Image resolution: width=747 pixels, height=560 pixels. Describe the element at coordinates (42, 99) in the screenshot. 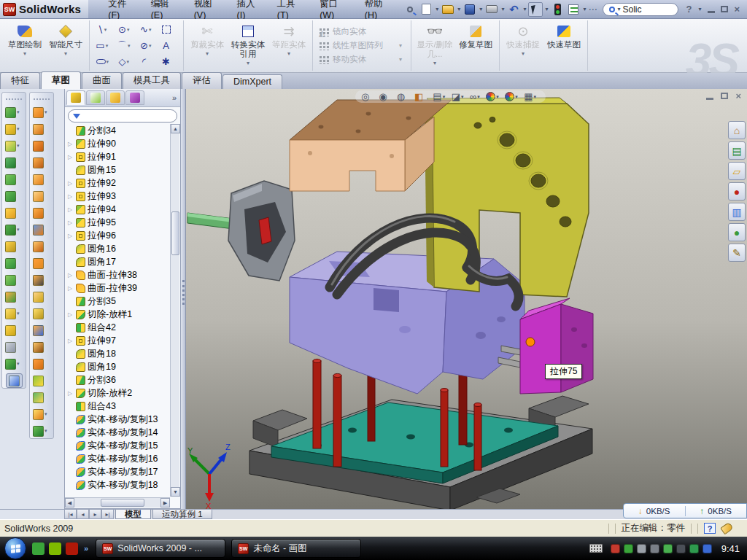

I see `toolbar-grip` at that location.